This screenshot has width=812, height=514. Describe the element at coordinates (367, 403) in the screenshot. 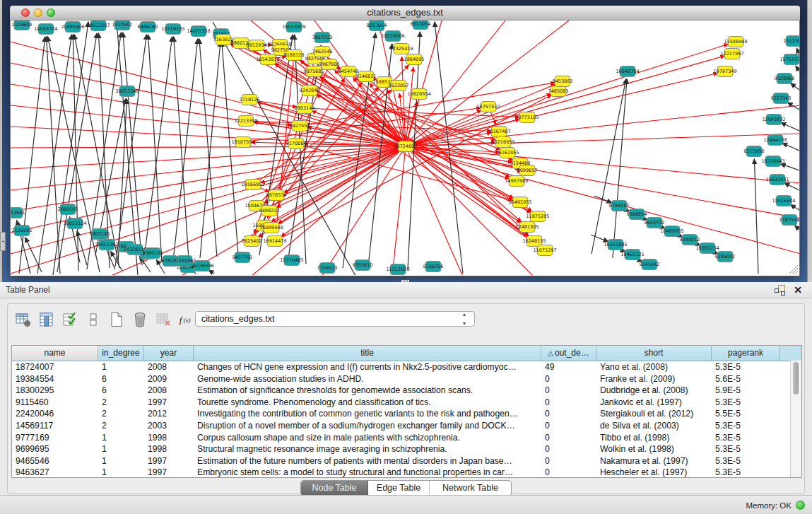

I see `table-cell: Tourette syndrome. Phenomenology and cla…` at that location.